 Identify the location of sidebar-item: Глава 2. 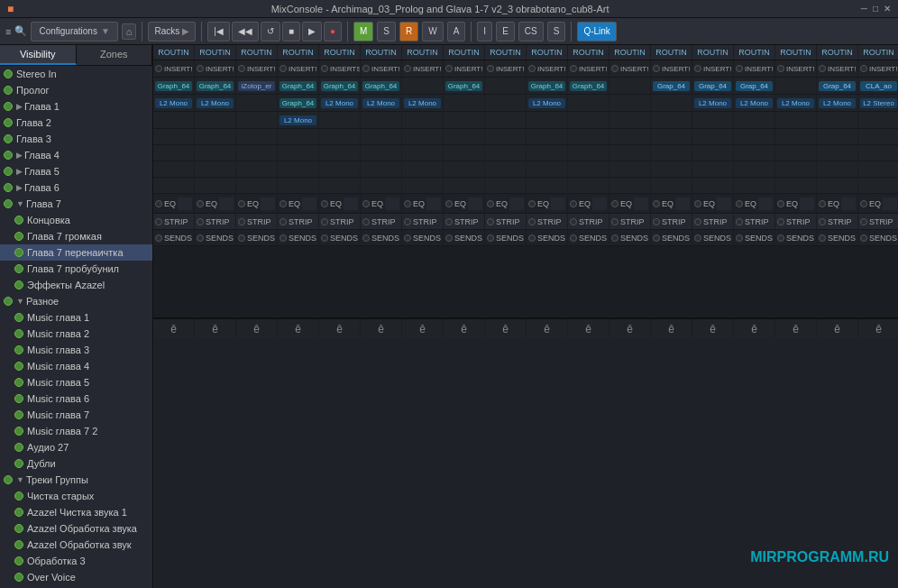
(76, 123).